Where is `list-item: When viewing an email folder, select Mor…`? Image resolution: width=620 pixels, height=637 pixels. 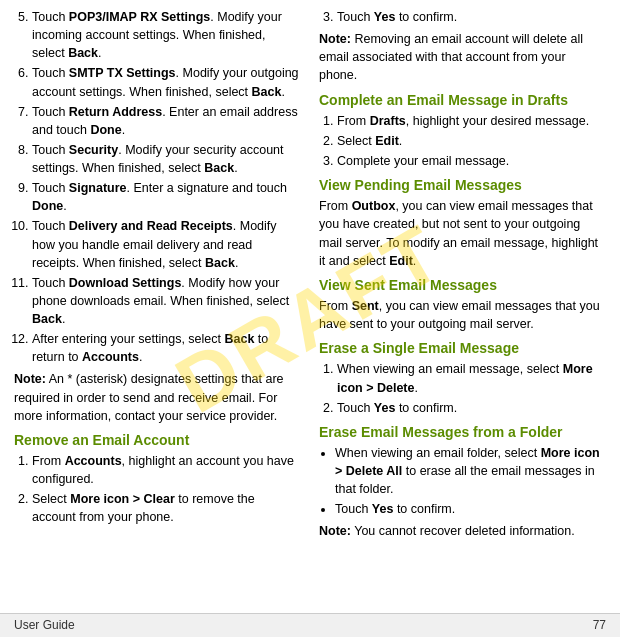
list-item: When viewing an email folder, select Mor… is located at coordinates (470, 471).